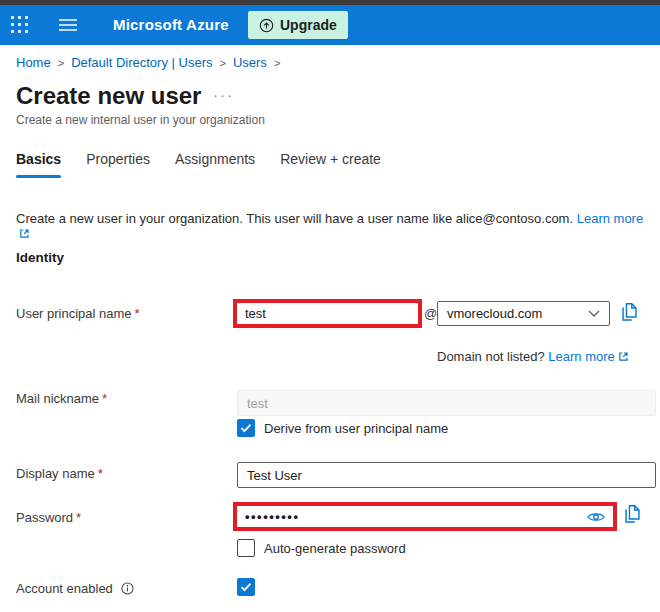 This screenshot has height=612, width=660. Describe the element at coordinates (322, 548) in the screenshot. I see `autogen-checkbox-row: Auto-generate password` at that location.